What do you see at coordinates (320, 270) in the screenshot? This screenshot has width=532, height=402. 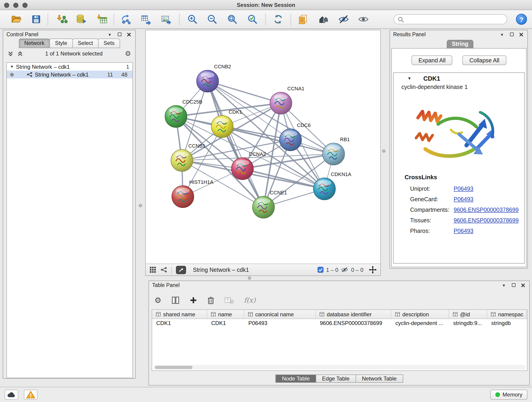 I see `selected-checkbox-icon` at bounding box center [320, 270].